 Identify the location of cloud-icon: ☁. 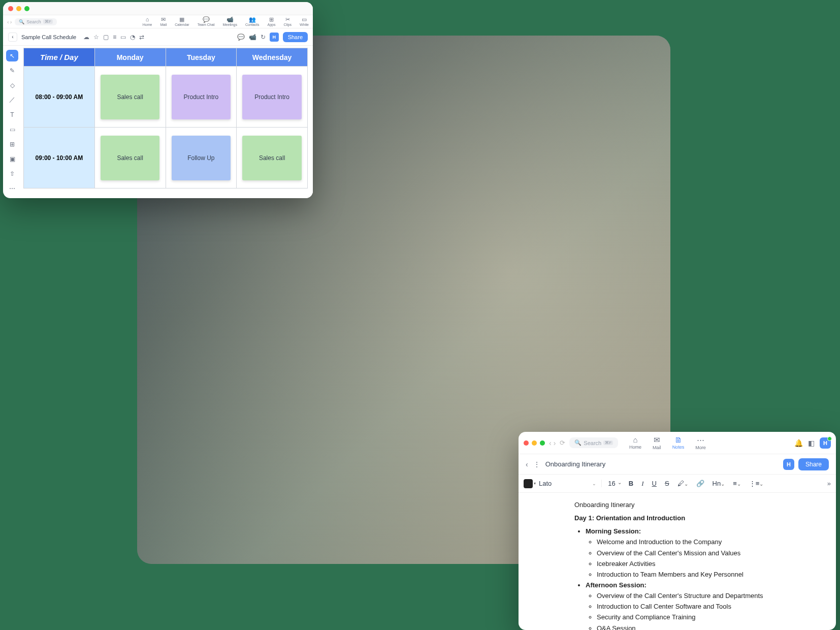
(86, 37).